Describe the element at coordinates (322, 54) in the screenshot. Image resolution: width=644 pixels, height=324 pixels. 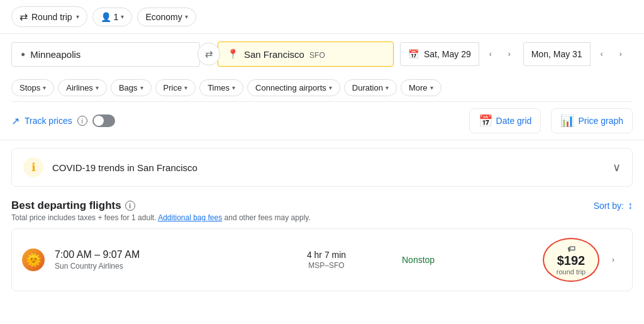
I see `search-row: ● Minneapolis ⇄ 📍 San Francisco SFO 📅 Sa…` at that location.